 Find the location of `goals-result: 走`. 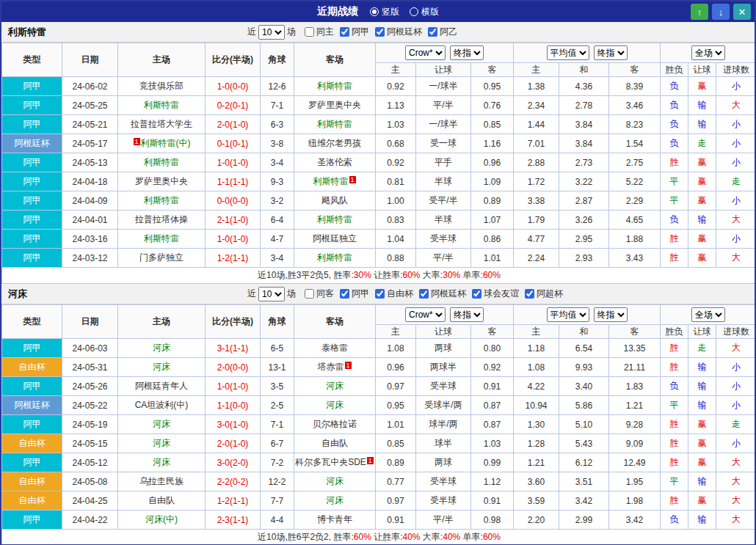

goals-result: 走 is located at coordinates (736, 425).